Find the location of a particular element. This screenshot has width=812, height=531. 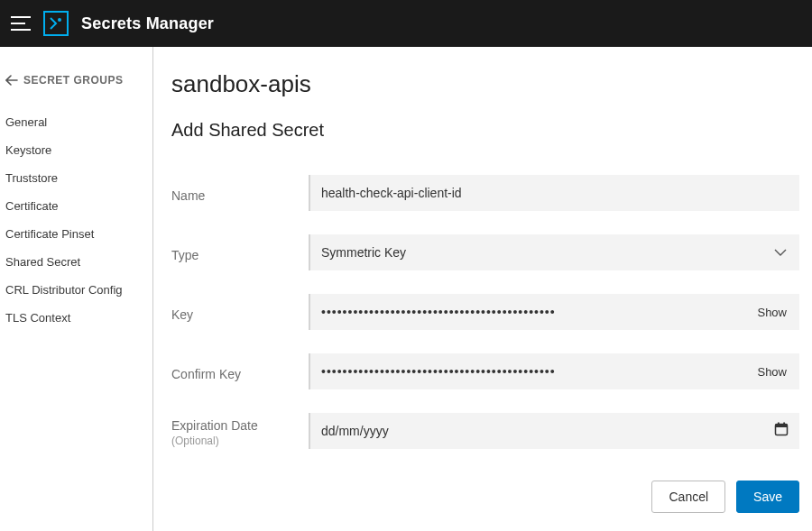

back-link-label: SECRET GROUPS is located at coordinates (74, 80).